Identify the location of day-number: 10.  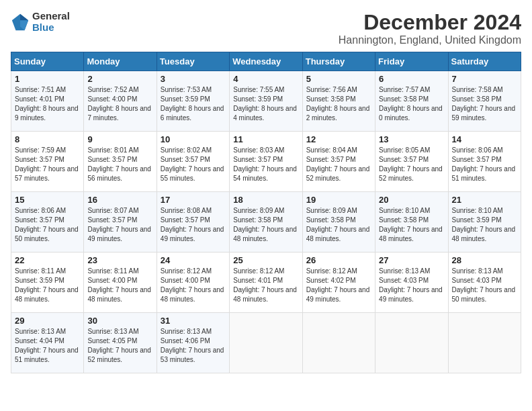
(193, 140).